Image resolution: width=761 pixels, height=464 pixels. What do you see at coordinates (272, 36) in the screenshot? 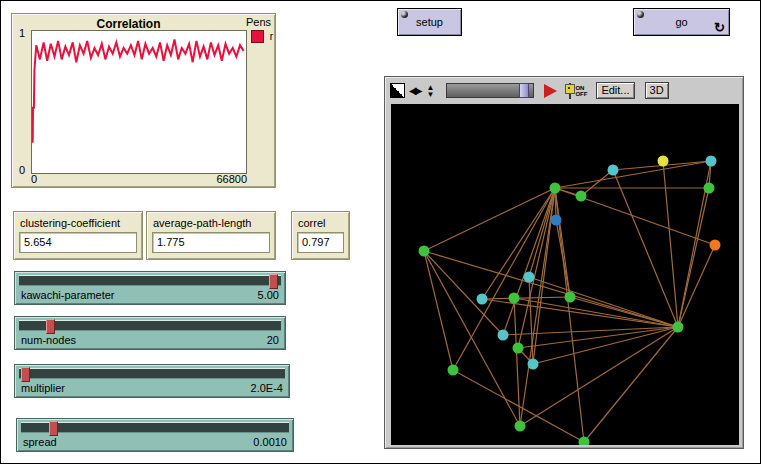
I see `pen-name: r` at bounding box center [272, 36].